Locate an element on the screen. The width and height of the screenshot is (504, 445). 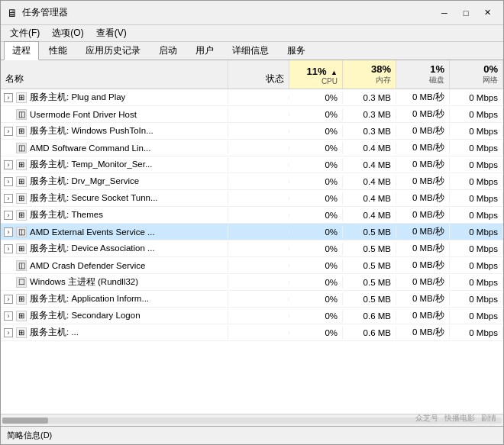
process-memory: 0.5 MB is located at coordinates (370, 249).